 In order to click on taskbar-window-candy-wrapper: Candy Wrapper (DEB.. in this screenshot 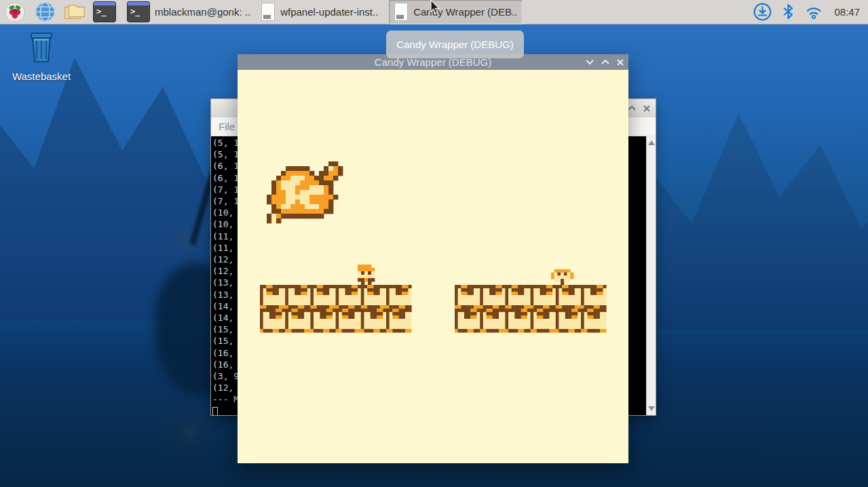, I will do `click(456, 12)`.